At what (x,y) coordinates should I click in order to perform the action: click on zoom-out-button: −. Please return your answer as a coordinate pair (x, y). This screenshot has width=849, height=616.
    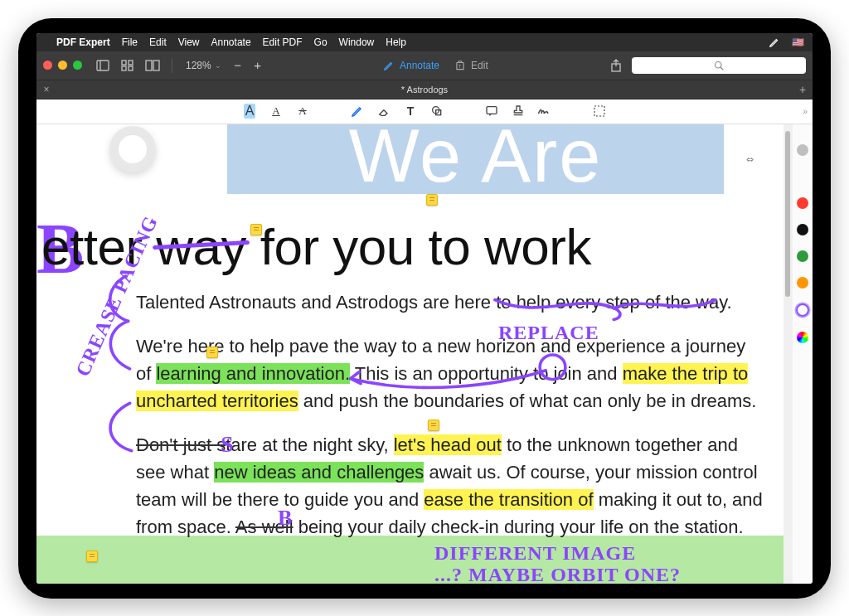
    Looking at the image, I should click on (238, 65).